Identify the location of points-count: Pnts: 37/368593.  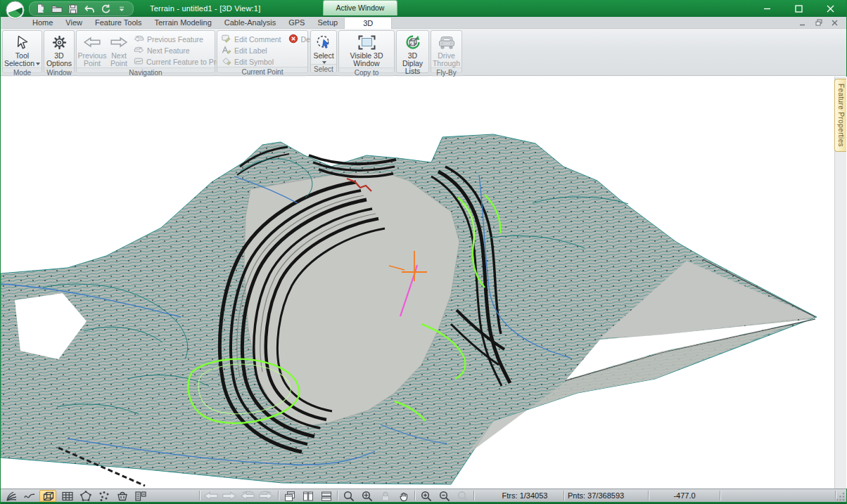
(606, 496).